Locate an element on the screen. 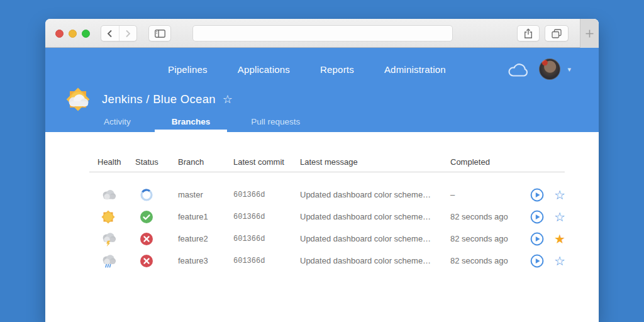  new-tab-button is located at coordinates (589, 33).